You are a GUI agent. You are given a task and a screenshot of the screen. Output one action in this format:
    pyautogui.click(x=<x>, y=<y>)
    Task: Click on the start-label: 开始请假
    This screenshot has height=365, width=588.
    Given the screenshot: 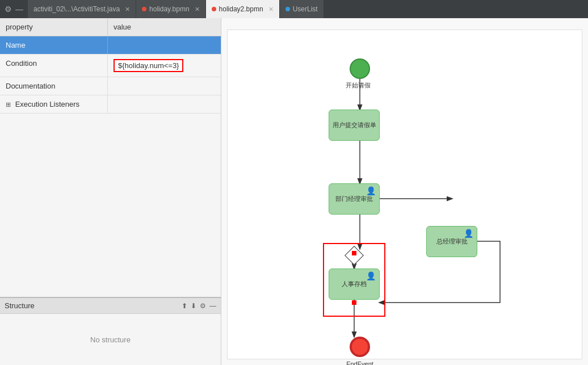 What is the action you would take?
    pyautogui.click(x=358, y=85)
    